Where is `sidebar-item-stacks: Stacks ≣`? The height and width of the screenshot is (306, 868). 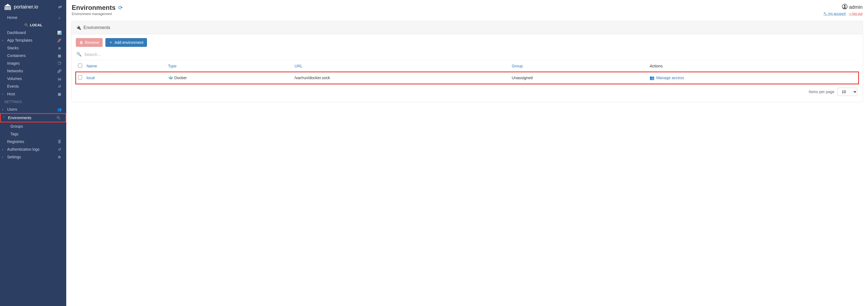 sidebar-item-stacks: Stacks ≣ is located at coordinates (33, 48).